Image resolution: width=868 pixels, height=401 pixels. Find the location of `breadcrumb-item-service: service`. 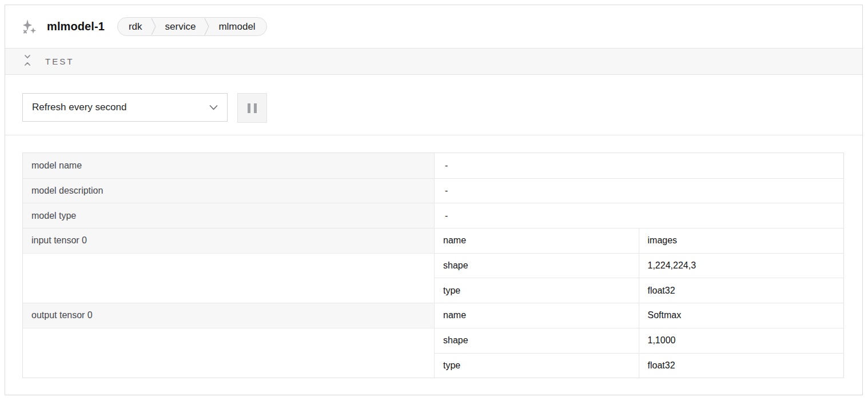

breadcrumb-item-service: service is located at coordinates (181, 27).